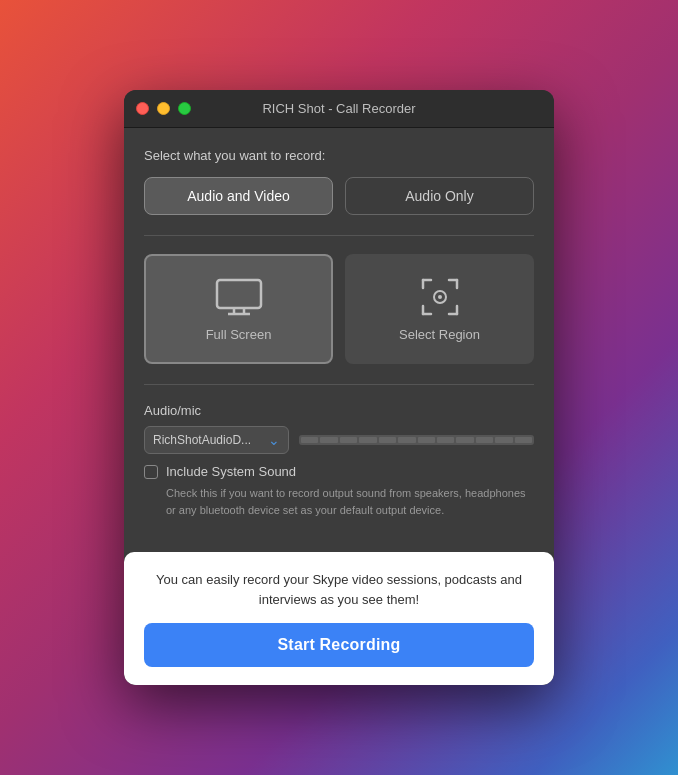  Describe the element at coordinates (440, 297) in the screenshot. I see `region-icon` at that location.